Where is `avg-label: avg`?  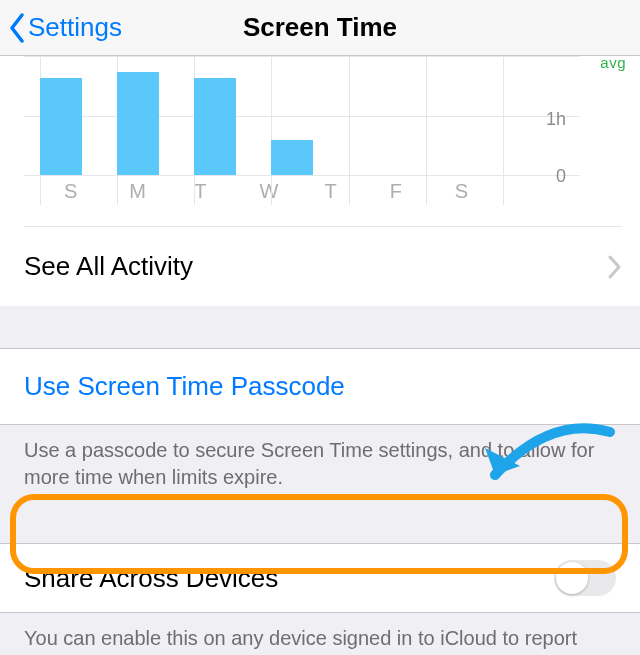
avg-label: avg is located at coordinates (613, 62).